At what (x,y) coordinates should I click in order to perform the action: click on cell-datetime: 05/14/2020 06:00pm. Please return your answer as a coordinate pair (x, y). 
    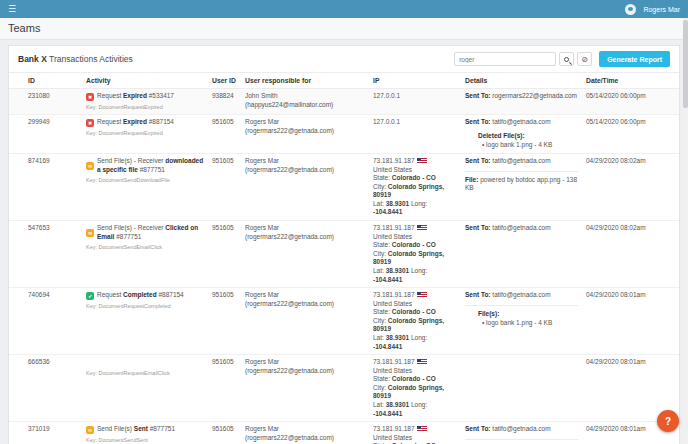
    Looking at the image, I should click on (626, 102).